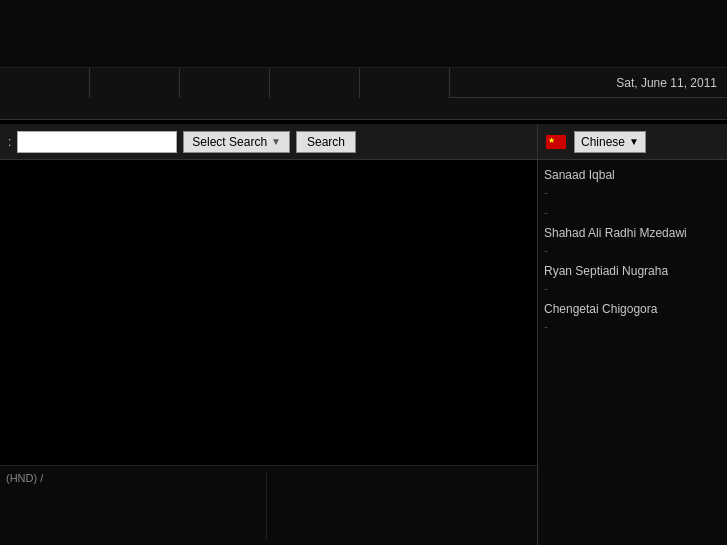 This screenshot has width=727, height=545. I want to click on select-search-label: Select Search, so click(230, 142).